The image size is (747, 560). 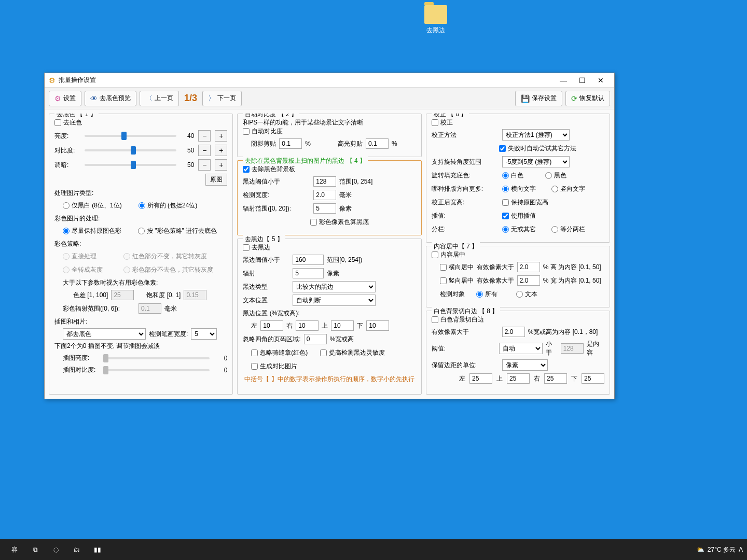 I want to click on shadow-input, so click(x=290, y=144).